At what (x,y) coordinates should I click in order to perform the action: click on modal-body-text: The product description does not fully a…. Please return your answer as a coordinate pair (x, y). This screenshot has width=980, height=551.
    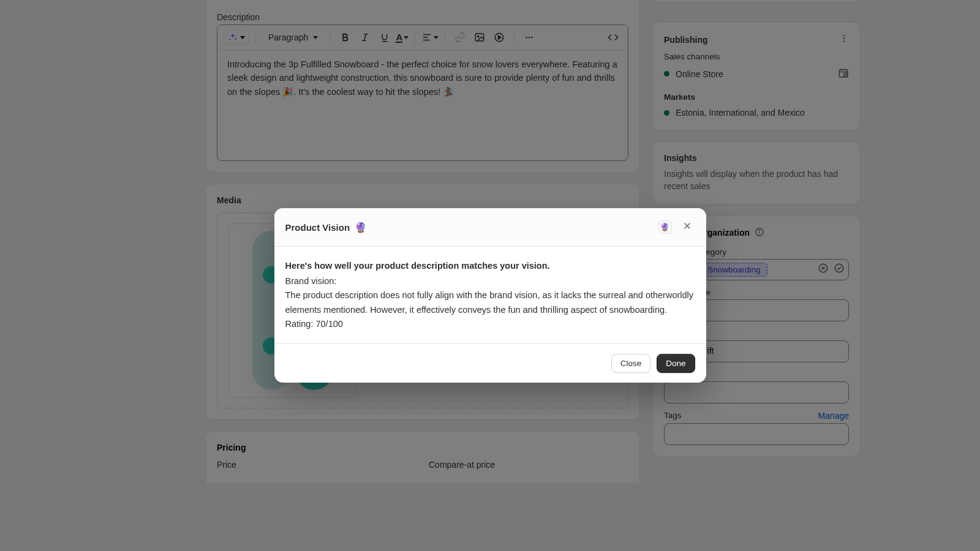
    Looking at the image, I should click on (490, 310).